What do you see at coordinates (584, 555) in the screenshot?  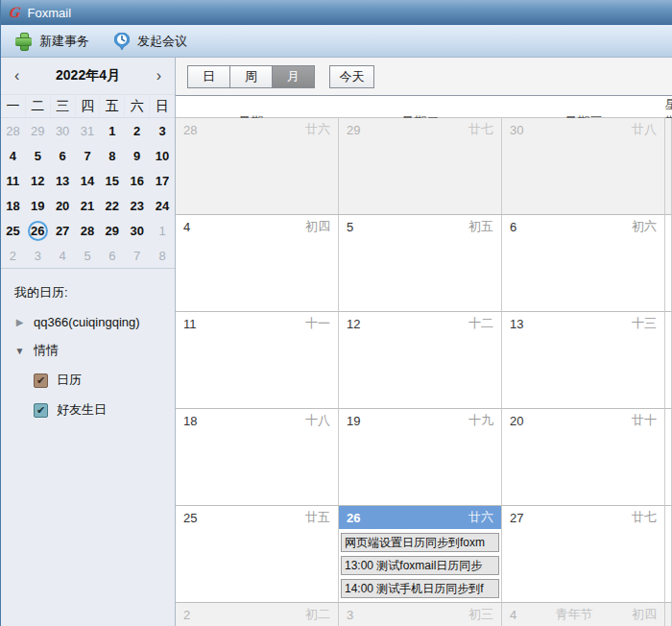 I see `day-cell-27: 27廿七` at bounding box center [584, 555].